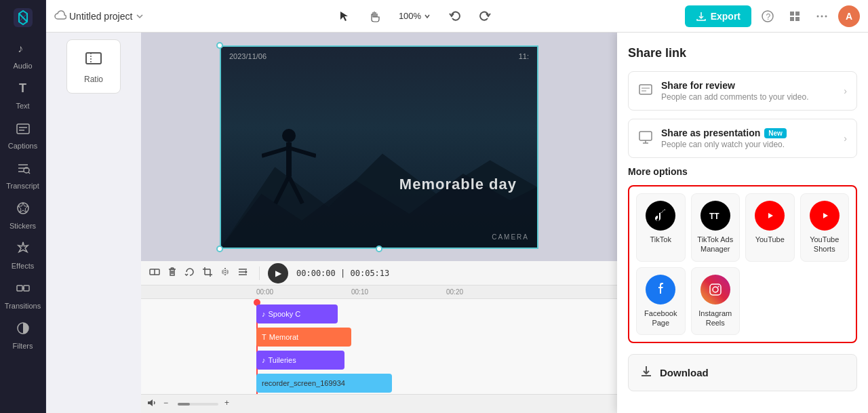  What do you see at coordinates (660, 228) in the screenshot?
I see `platform-tiktok: TikTok` at bounding box center [660, 228].